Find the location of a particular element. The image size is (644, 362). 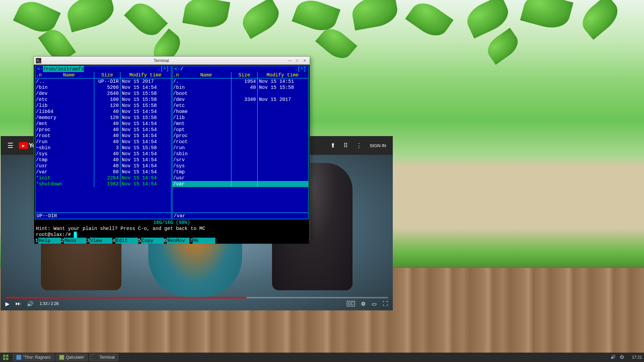

mc-function-keys: 1Help2Menu3View4Edit5Copy6RenMov7Mk is located at coordinates (172, 241).